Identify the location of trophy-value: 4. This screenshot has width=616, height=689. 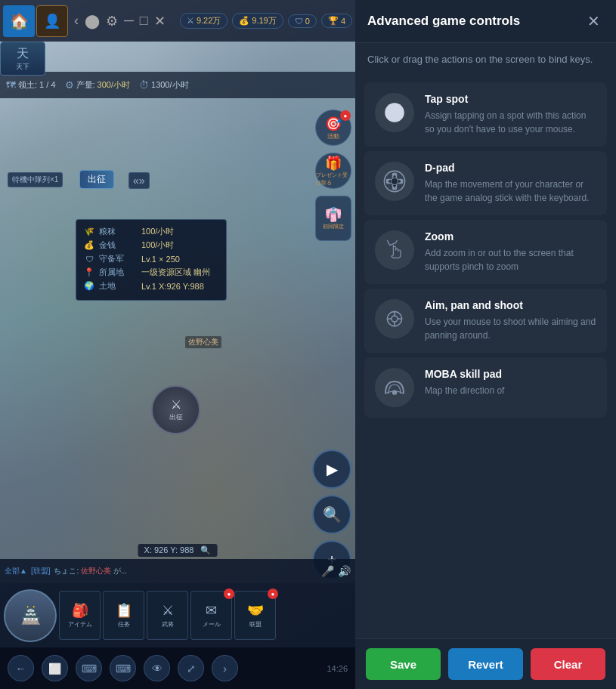
(343, 21).